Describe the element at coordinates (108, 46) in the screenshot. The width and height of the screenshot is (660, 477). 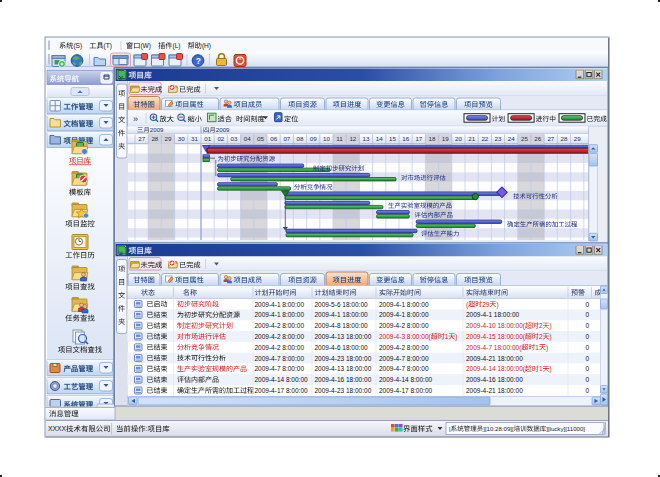
I see `svg-text: (T)` at that location.